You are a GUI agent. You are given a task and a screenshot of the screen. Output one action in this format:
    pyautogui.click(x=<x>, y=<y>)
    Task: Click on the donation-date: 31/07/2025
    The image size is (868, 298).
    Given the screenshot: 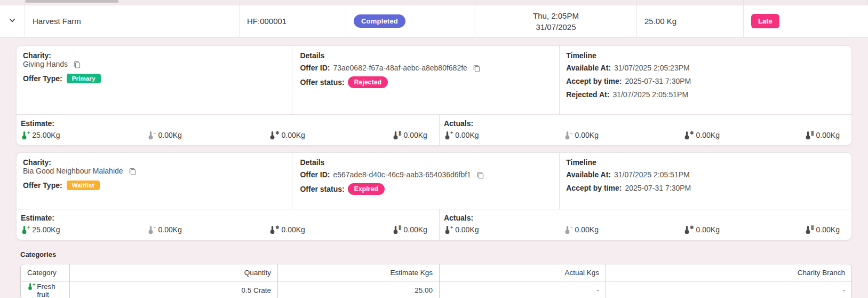 What is the action you would take?
    pyautogui.click(x=556, y=27)
    